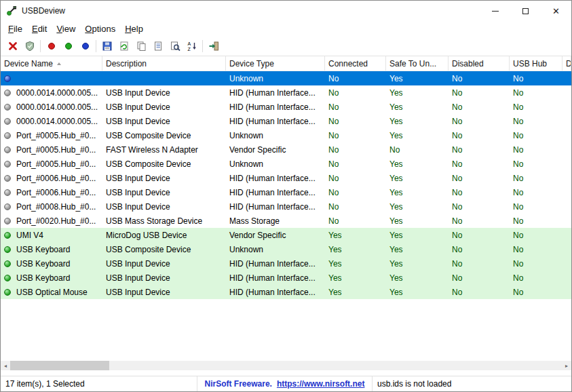 Image resolution: width=572 pixels, height=392 pixels. I want to click on column-label: Device Name, so click(28, 64).